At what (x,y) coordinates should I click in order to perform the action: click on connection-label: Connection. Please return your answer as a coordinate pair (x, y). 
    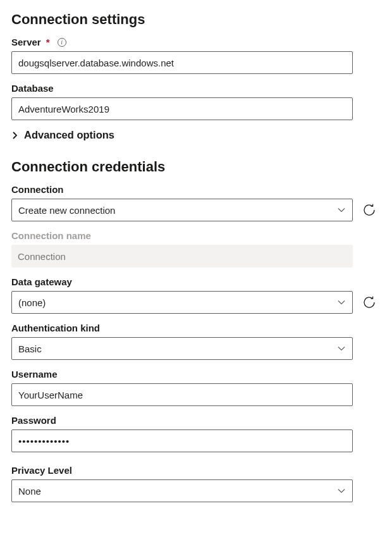
    Looking at the image, I should click on (196, 190).